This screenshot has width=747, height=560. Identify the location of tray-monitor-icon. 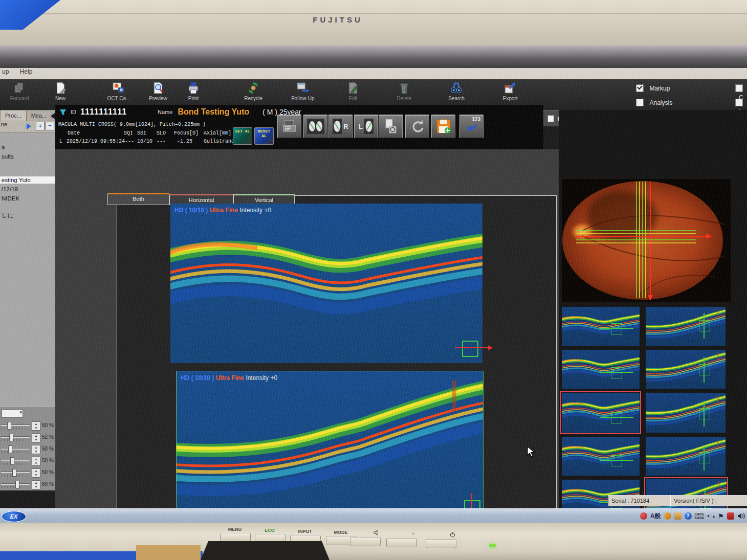
(731, 516).